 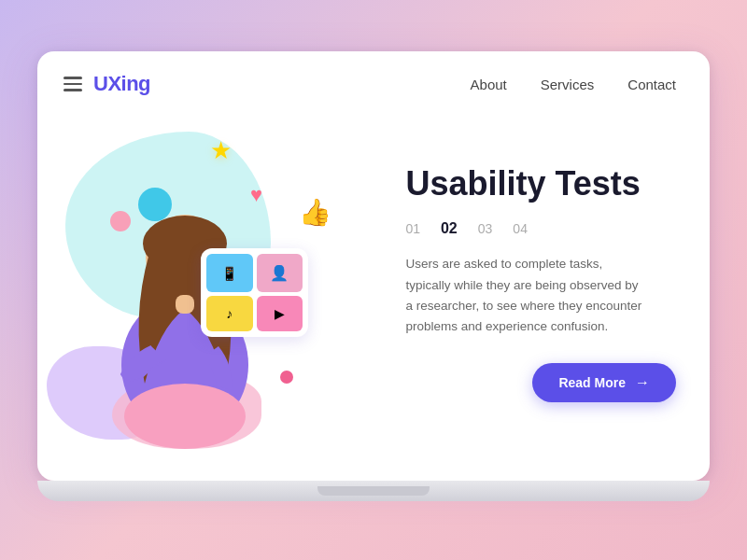 I want to click on step-02: 02, so click(x=449, y=229).